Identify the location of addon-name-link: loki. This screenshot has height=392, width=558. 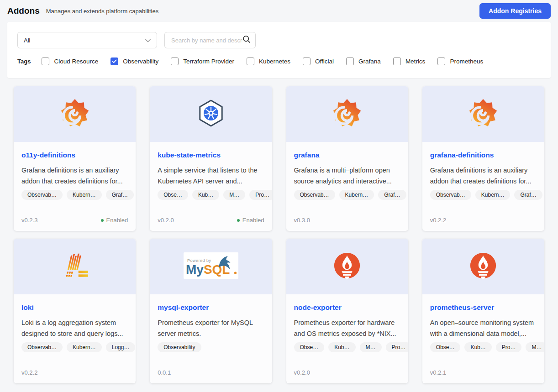
(75, 308).